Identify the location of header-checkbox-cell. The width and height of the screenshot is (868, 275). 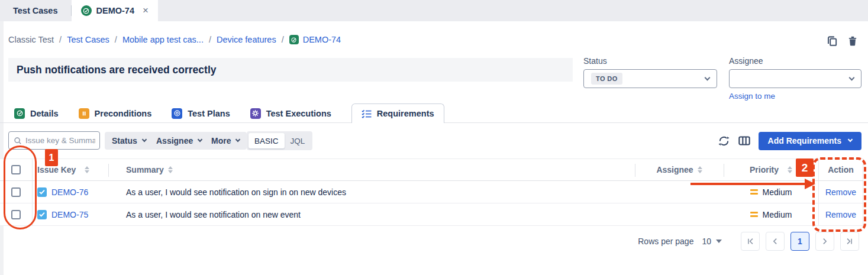
(17, 170).